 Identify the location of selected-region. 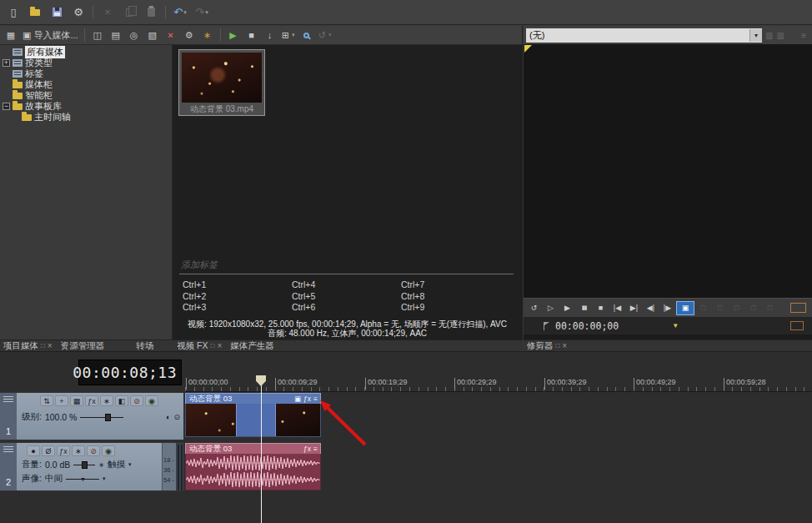
(256, 420).